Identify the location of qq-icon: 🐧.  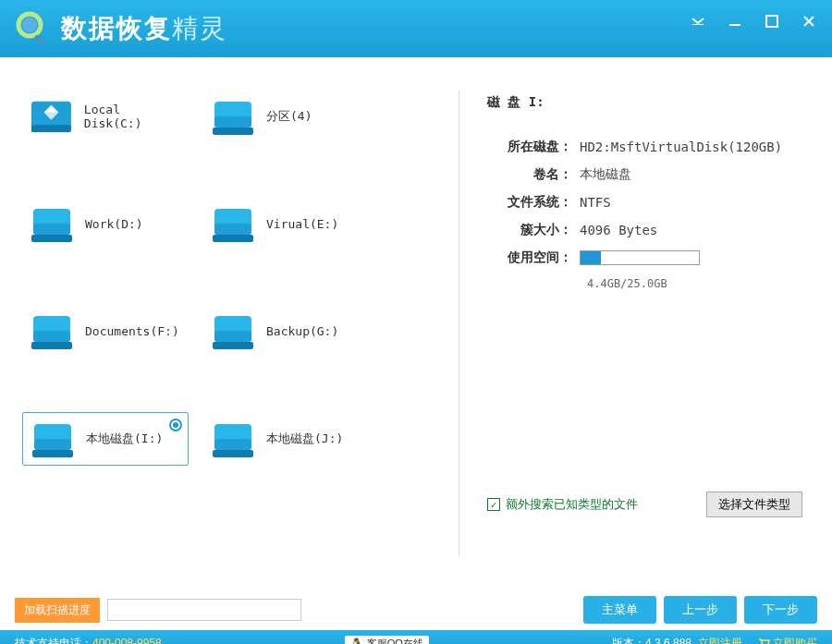
(357, 641).